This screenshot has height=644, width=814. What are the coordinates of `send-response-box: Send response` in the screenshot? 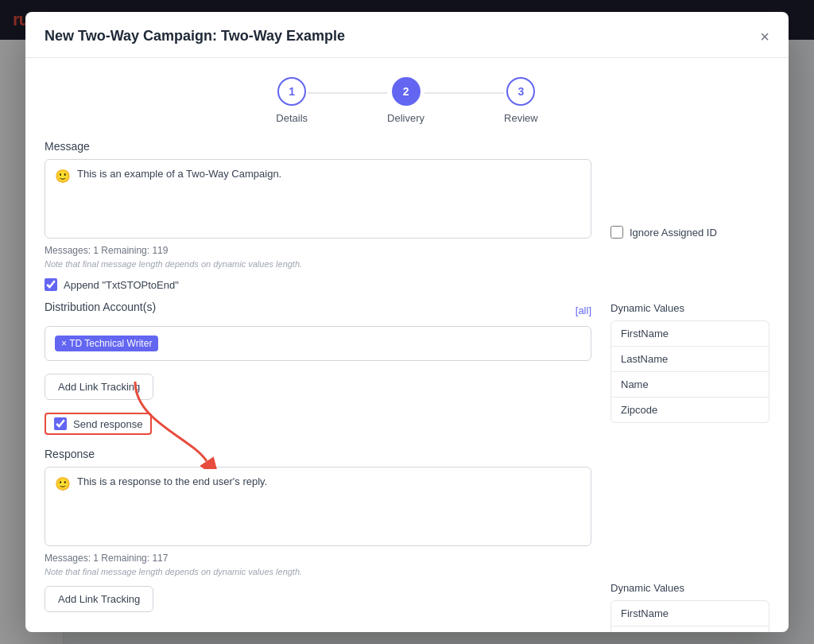 It's located at (99, 424).